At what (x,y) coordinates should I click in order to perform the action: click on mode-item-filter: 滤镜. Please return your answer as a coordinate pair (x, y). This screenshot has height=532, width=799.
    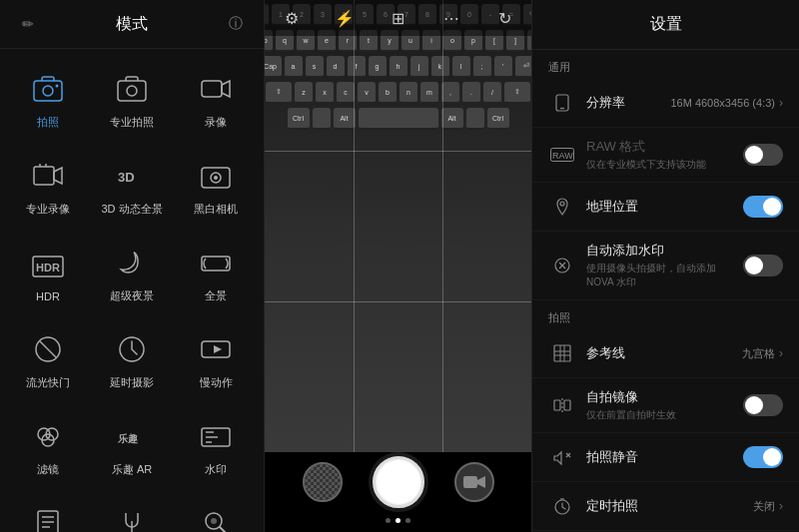
    Looking at the image, I should click on (48, 445).